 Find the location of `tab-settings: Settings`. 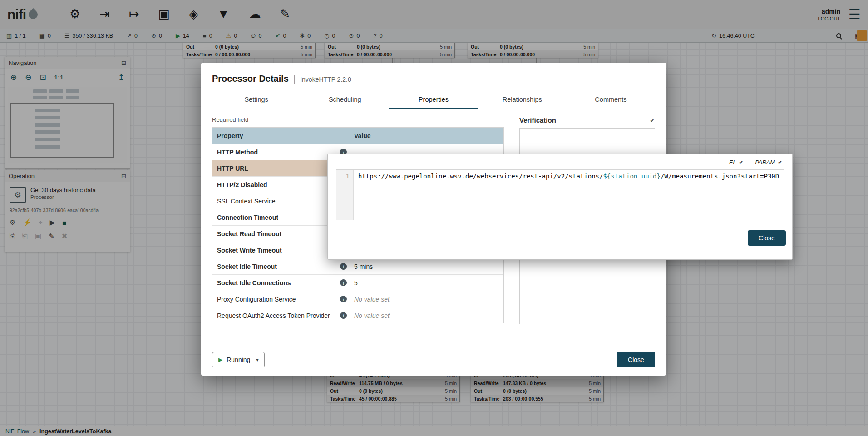

tab-settings: Settings is located at coordinates (256, 100).